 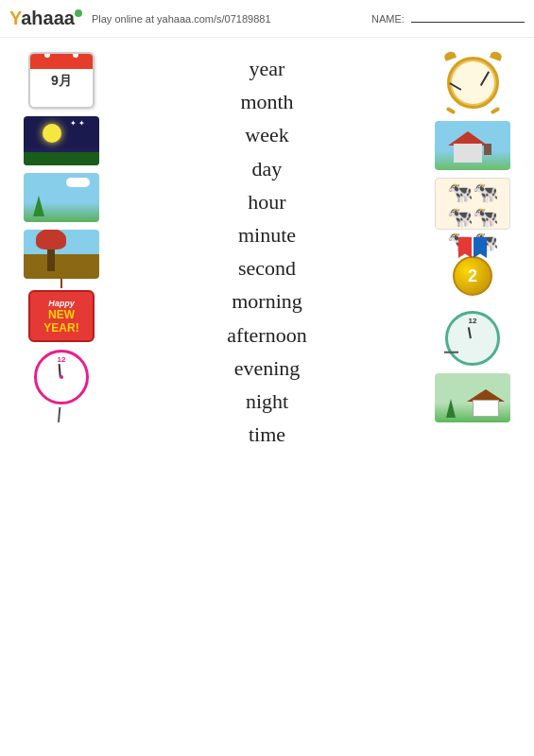 What do you see at coordinates (468, 153) in the screenshot?
I see `house-body` at bounding box center [468, 153].